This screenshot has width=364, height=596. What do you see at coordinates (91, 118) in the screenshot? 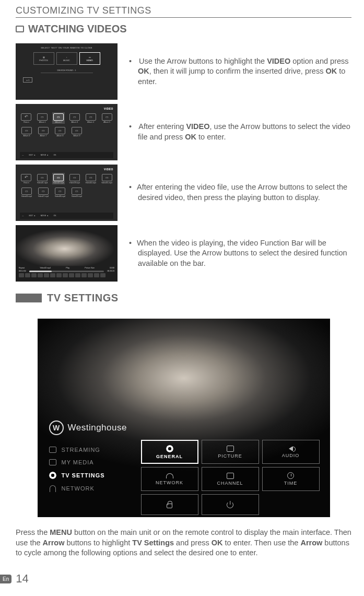
I see `thumb2-album: ▭Album 4` at bounding box center [91, 118].